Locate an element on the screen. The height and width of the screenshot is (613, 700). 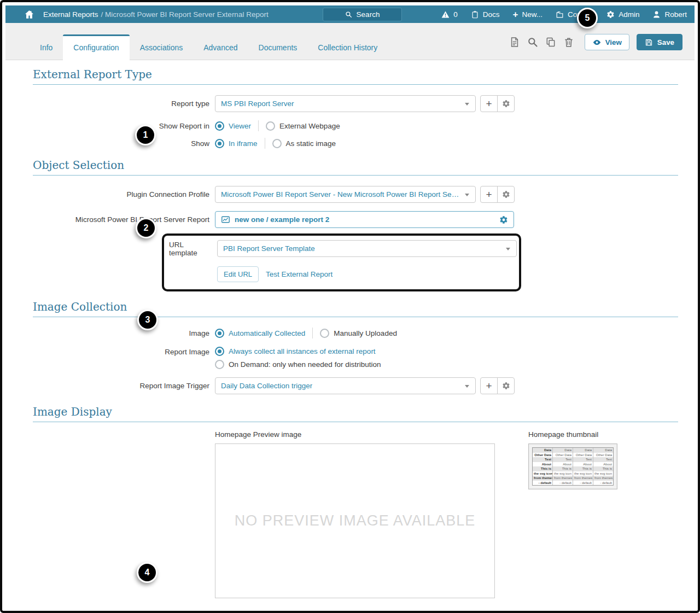
radio-external-webpage is located at coordinates (270, 126).